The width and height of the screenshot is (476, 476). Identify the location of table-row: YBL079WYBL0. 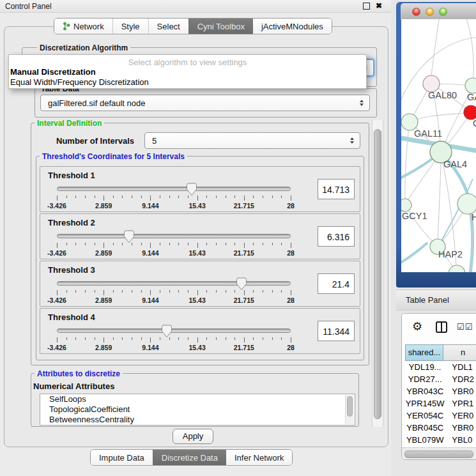
(441, 440).